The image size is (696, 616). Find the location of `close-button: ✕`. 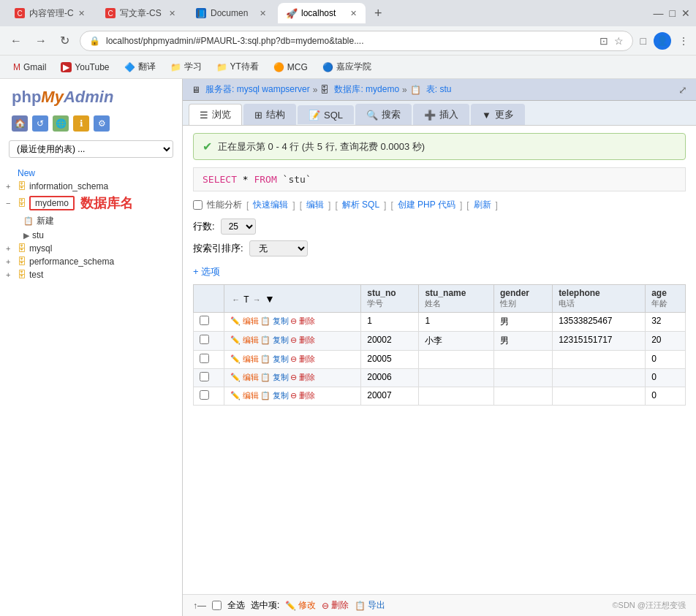

close-button: ✕ is located at coordinates (686, 13).